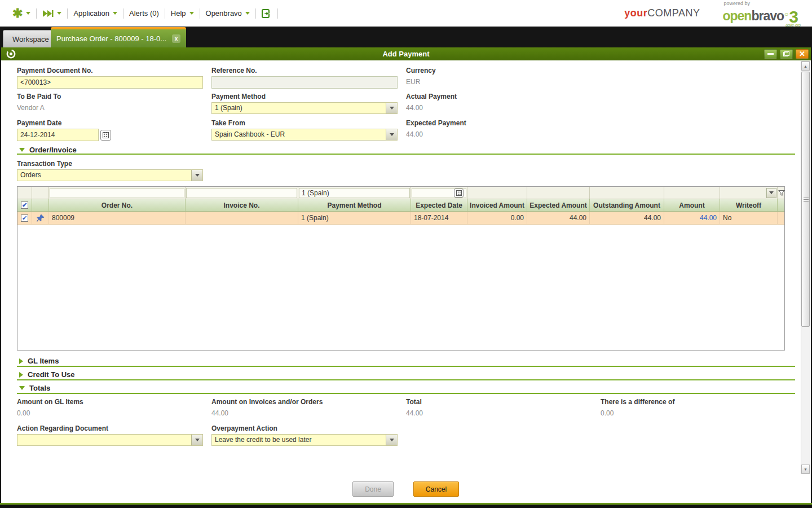 The image size is (812, 508). What do you see at coordinates (267, 14) in the screenshot?
I see `logout-button` at bounding box center [267, 14].